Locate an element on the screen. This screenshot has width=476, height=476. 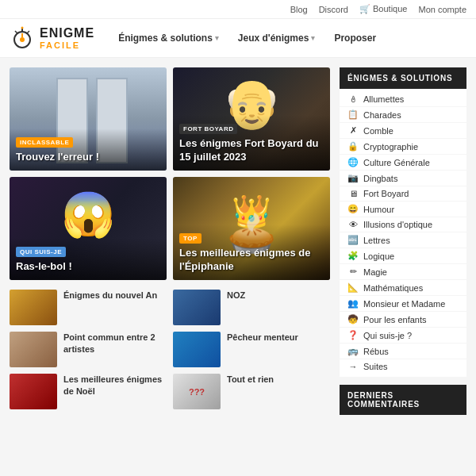
logo: ENIGME FACILE is located at coordinates (52, 38).